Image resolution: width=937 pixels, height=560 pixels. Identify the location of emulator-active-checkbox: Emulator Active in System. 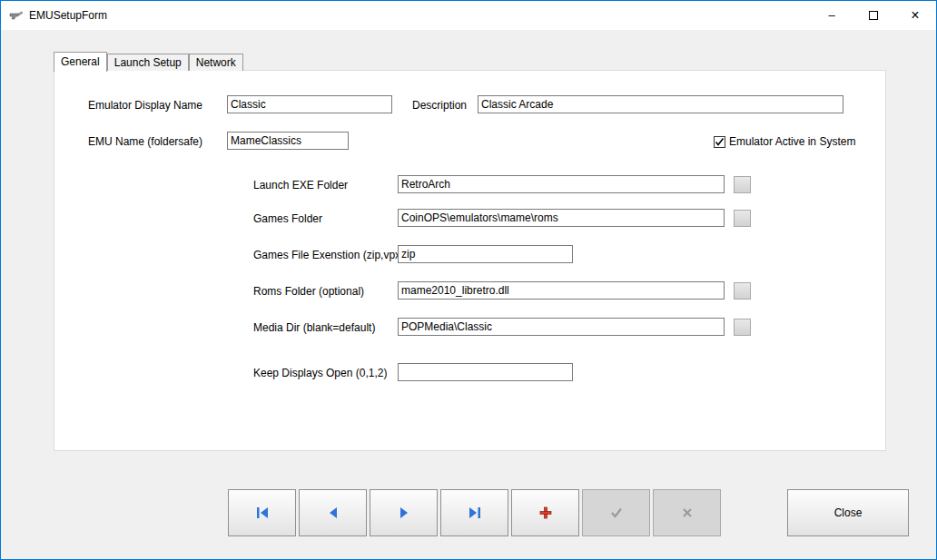
(784, 142).